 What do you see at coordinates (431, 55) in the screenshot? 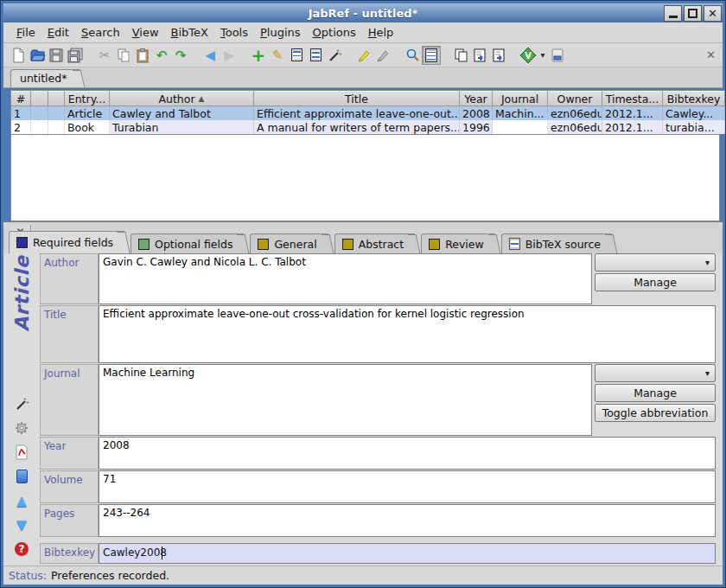
I see `toggle-sidepane-icon` at bounding box center [431, 55].